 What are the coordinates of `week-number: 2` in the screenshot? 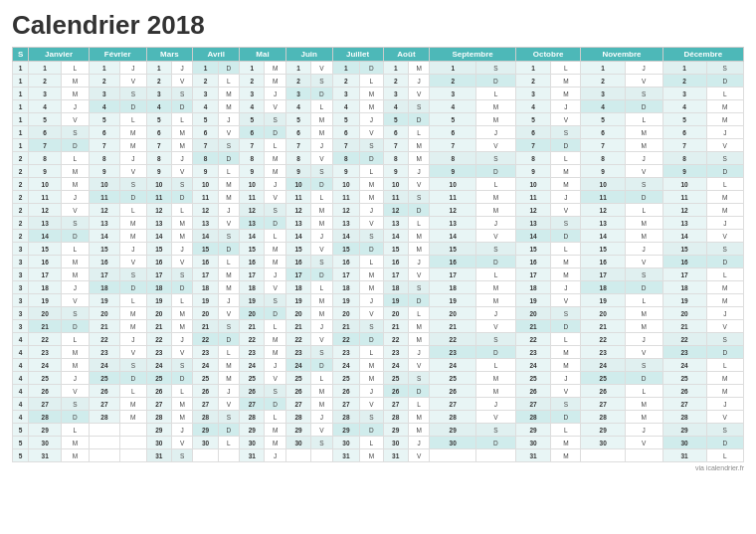 It's located at (21, 185).